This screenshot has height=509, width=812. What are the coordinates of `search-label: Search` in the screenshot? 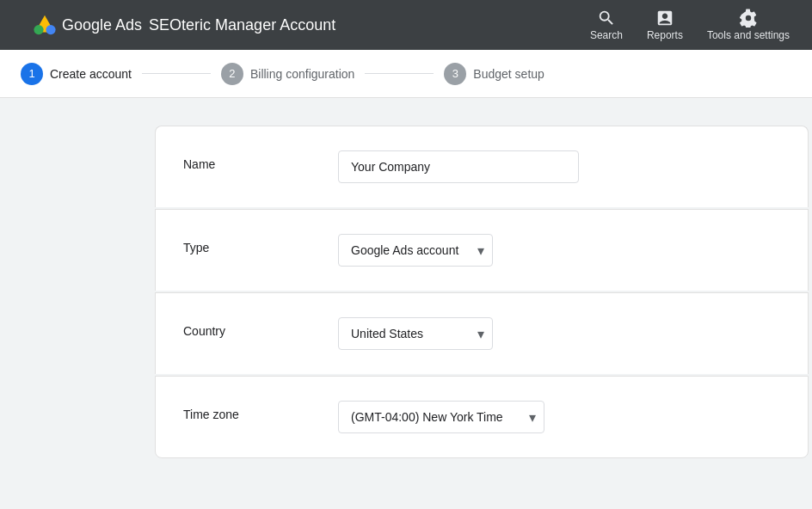 It's located at (606, 35).